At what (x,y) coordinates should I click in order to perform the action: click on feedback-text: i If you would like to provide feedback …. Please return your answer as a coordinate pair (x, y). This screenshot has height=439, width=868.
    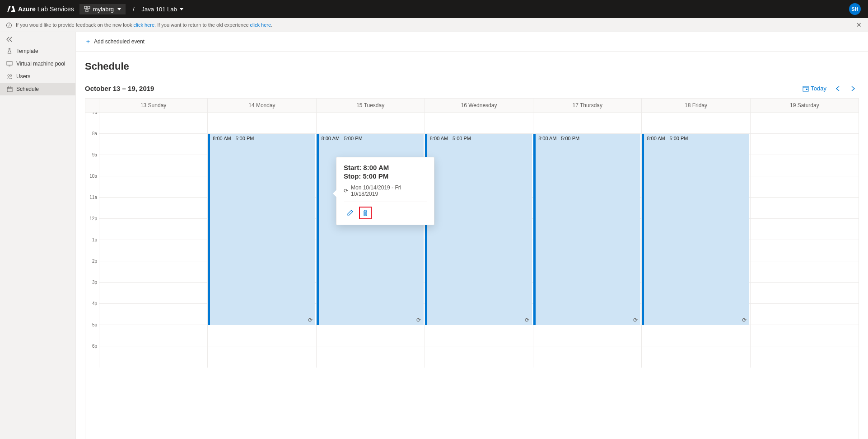
    Looking at the image, I should click on (139, 25).